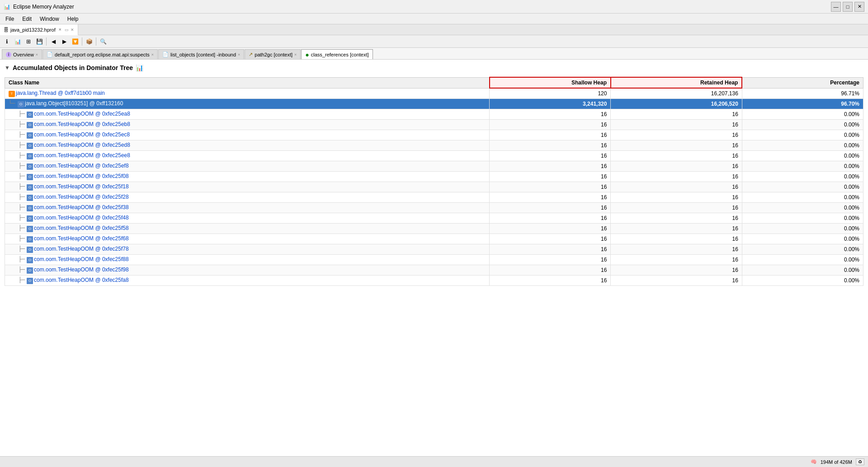 The image size is (868, 467). What do you see at coordinates (100, 54) in the screenshot?
I see `tab-default-report: 📄 default_report org.eclipse.mat.api:sus…` at bounding box center [100, 54].